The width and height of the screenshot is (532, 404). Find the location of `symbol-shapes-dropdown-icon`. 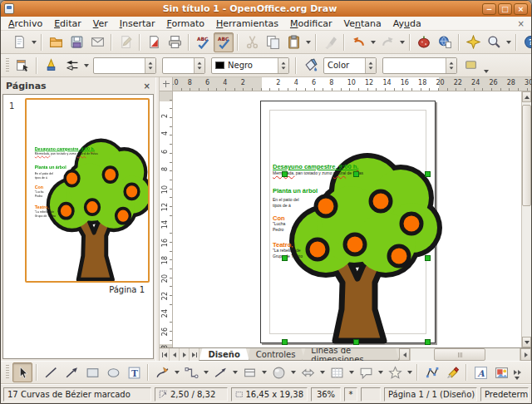

symbol-shapes-dropdown-icon is located at coordinates (293, 372).